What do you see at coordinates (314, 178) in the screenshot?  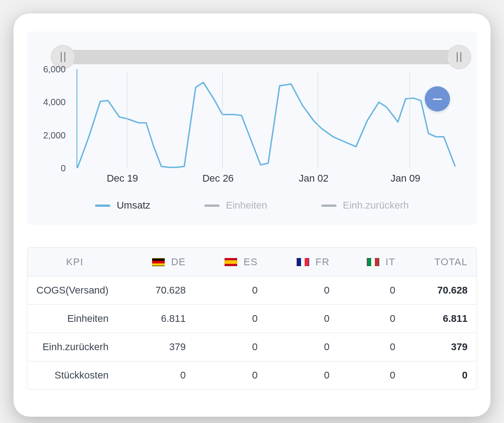 I see `x-tick: Jan 02` at bounding box center [314, 178].